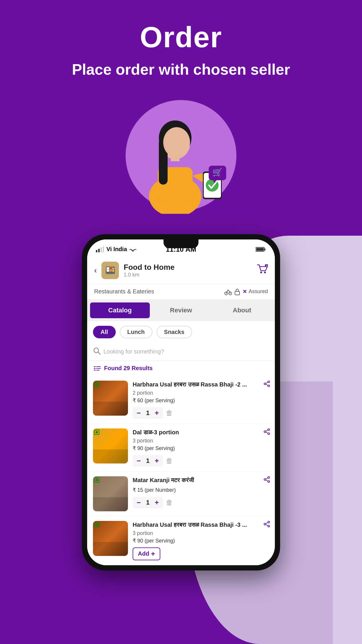  What do you see at coordinates (97, 351) in the screenshot?
I see `search-svg` at bounding box center [97, 351].